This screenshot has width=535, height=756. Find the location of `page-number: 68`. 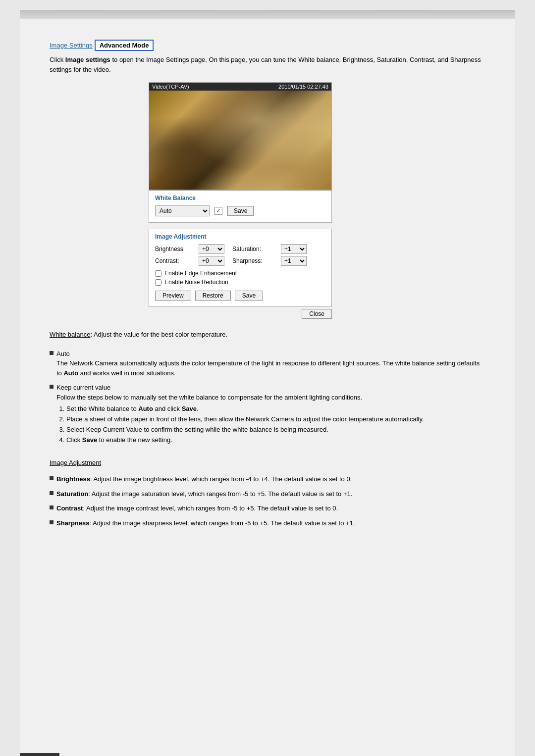

page-number: 68 is located at coordinates (40, 755).